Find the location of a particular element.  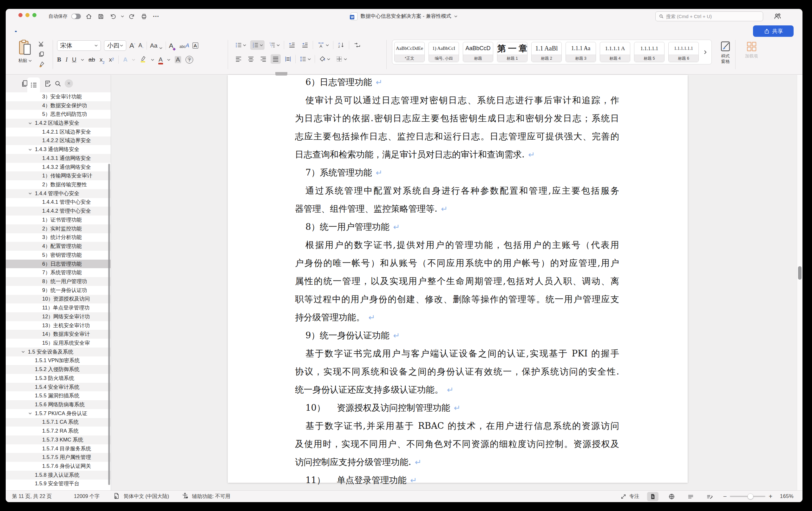

style-card: AaBbCcD 标题 is located at coordinates (478, 52).